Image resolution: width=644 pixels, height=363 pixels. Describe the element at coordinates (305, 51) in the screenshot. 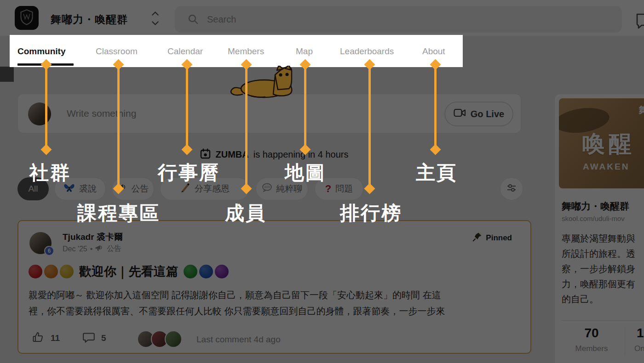

I see `tab-map: Map` at that location.